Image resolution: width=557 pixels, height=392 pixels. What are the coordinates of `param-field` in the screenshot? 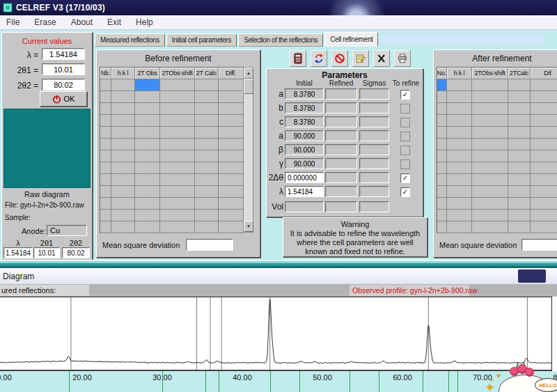 It's located at (304, 191).